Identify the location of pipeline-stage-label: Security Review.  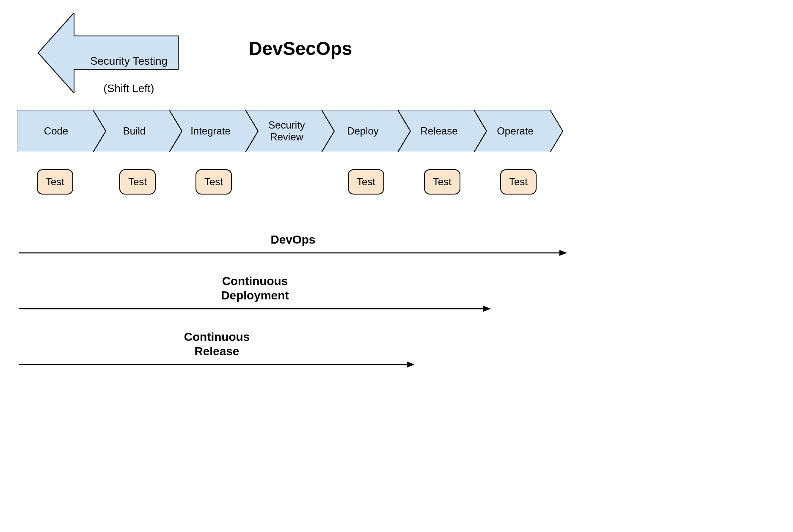
(290, 131).